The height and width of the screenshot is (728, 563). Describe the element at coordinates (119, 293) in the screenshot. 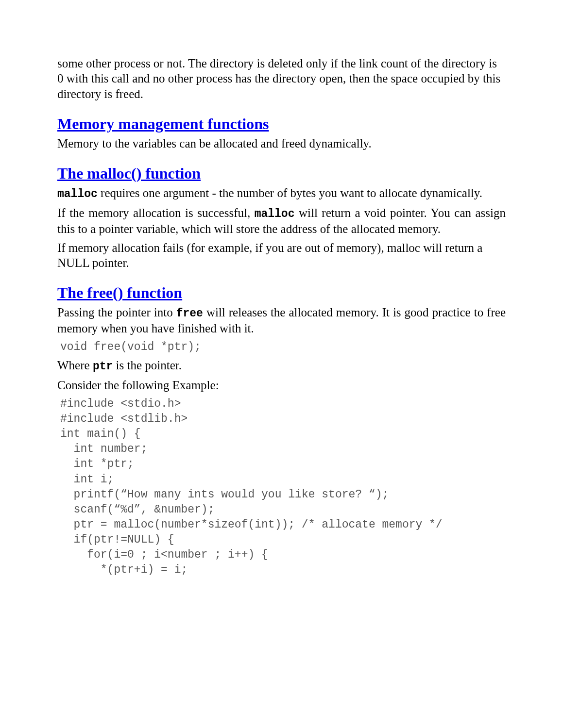

I see `heading-free-link: The free() function` at that location.